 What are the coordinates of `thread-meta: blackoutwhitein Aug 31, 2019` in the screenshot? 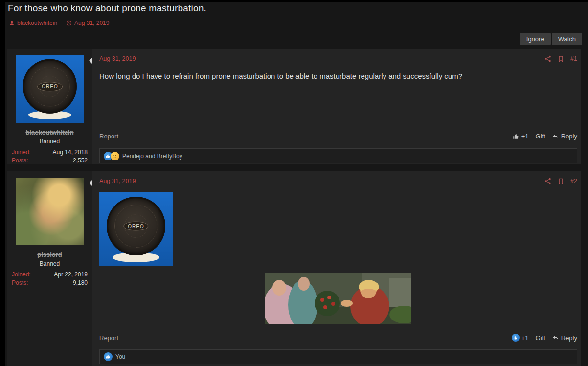 It's located at (59, 23).